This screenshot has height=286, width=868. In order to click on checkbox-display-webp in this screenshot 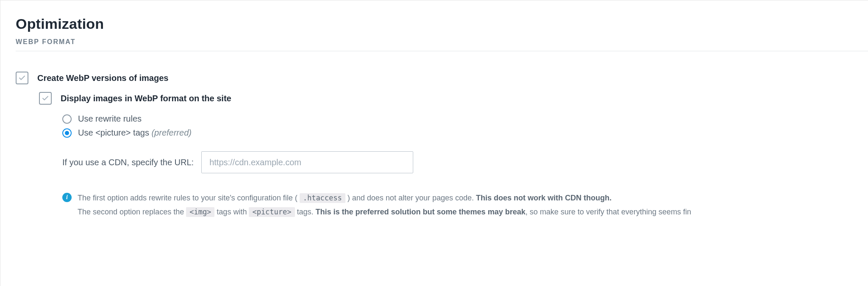, I will do `click(45, 98)`.